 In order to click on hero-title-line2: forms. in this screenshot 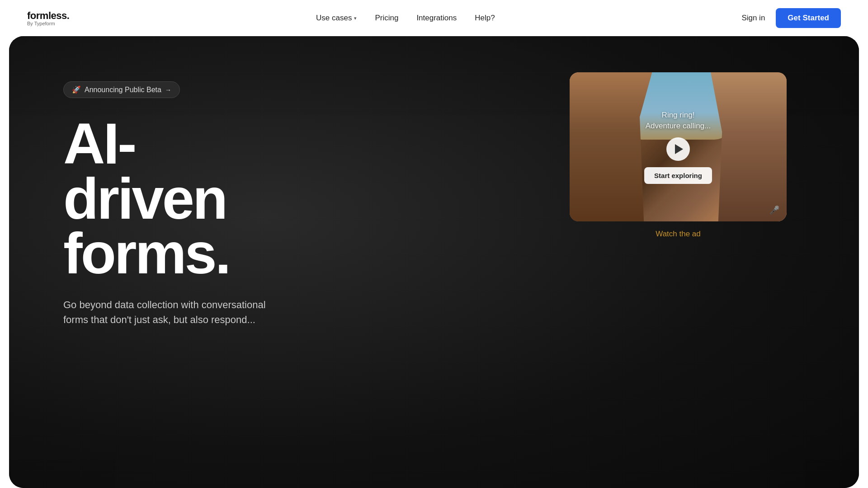, I will do `click(172, 253)`.